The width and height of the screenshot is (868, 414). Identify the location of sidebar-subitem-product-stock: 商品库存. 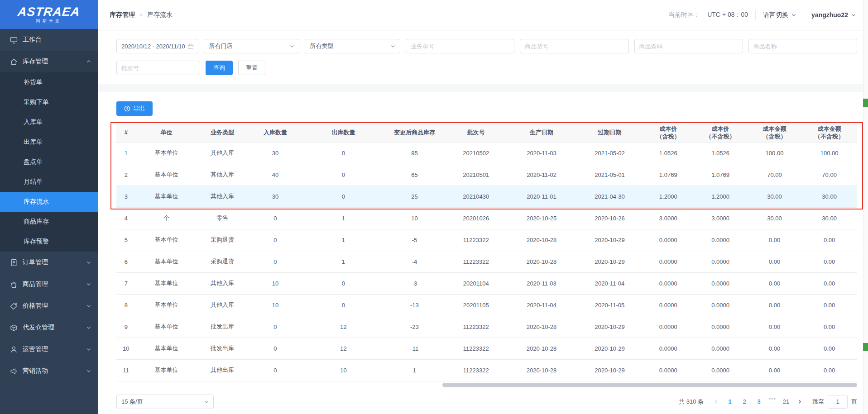
(49, 222).